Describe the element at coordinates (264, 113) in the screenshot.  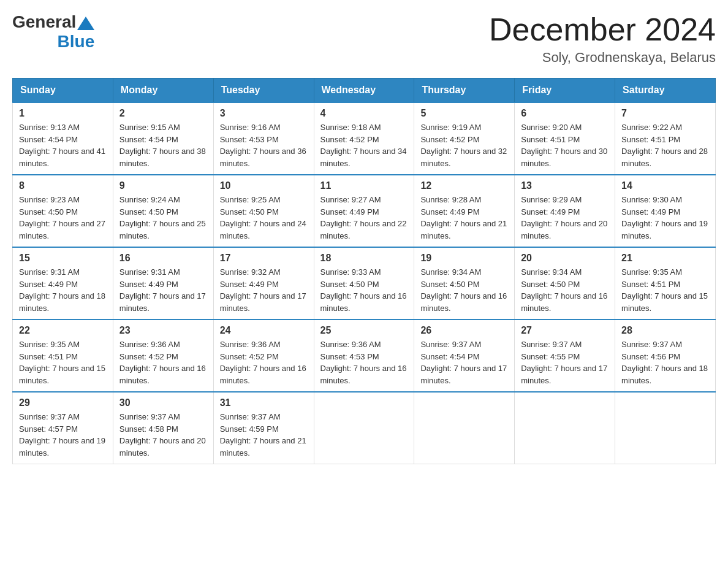
I see `day-number: 3` at that location.